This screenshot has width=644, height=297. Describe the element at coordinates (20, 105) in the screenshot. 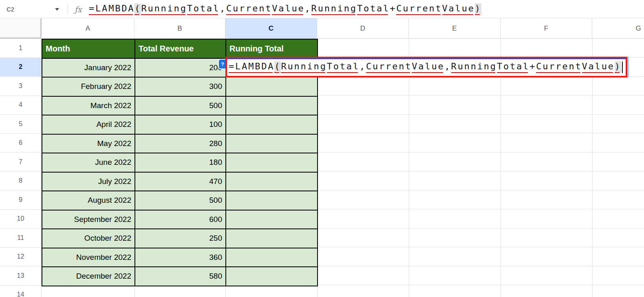

I see `row-header-4: 4` at that location.